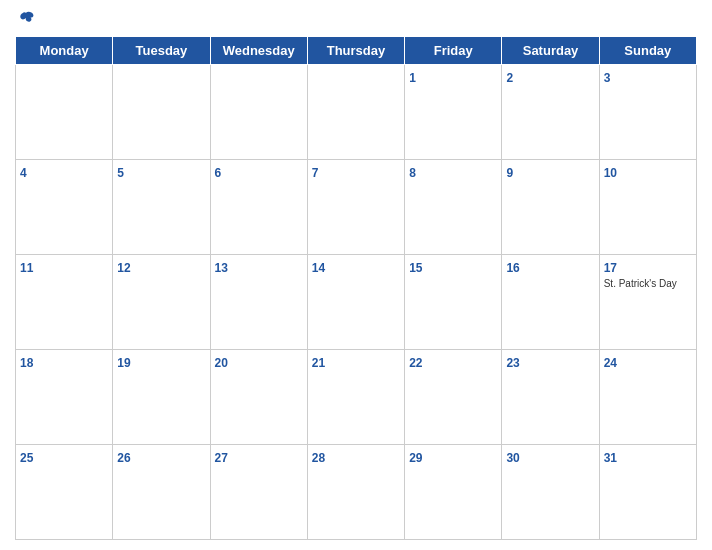  I want to click on day-cell: 19, so click(162, 398).